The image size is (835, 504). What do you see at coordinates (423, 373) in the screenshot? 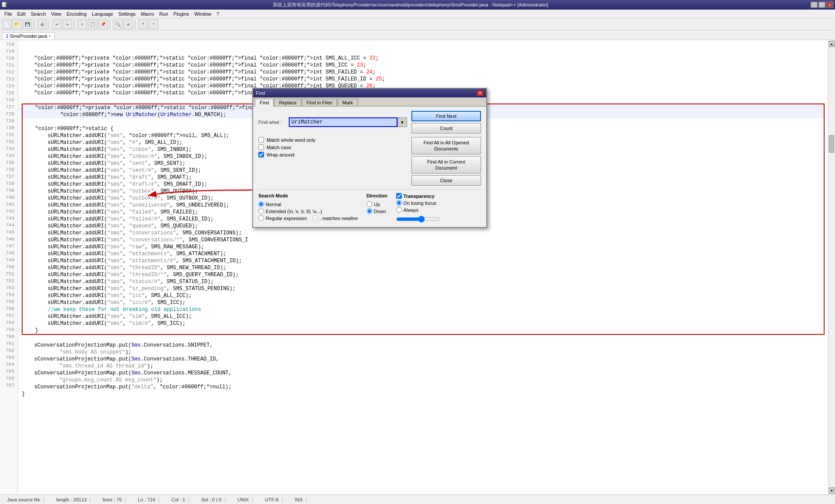
I see `code-line-763: sConversationProjectionMap.put(Sms.Conve…` at bounding box center [423, 373].